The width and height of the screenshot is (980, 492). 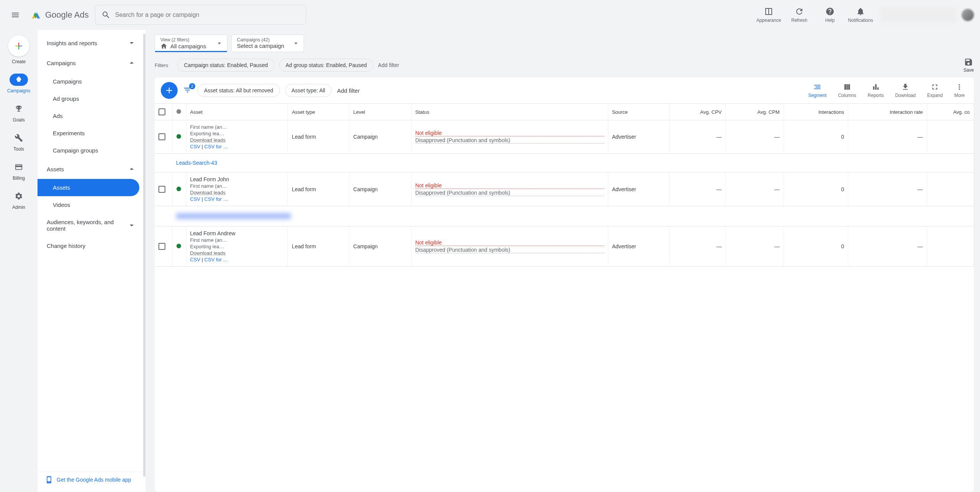 What do you see at coordinates (876, 87) in the screenshot?
I see `reports-icon` at bounding box center [876, 87].